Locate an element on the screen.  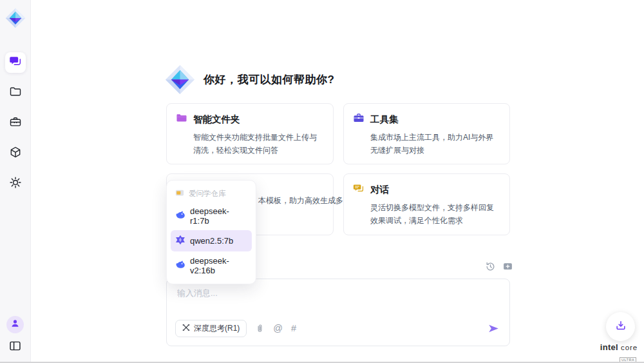
core-wordmark: core is located at coordinates (629, 348).